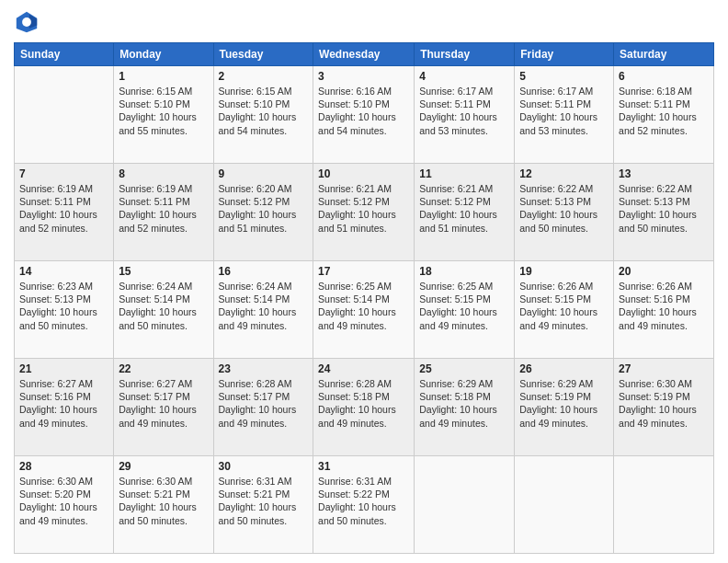  What do you see at coordinates (364, 500) in the screenshot?
I see `day-info: Sunrise: 6:31 AM Sunset: 5:22 PM Dayligh…` at bounding box center [364, 500].